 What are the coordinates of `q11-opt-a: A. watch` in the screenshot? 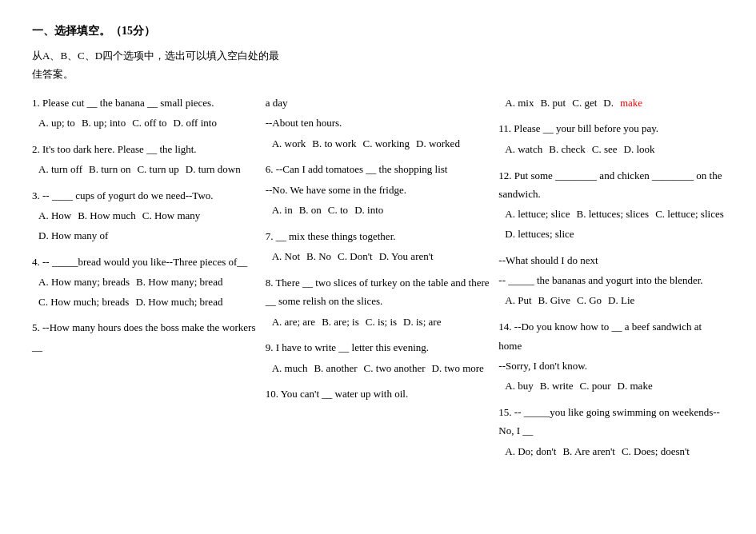 It's located at (523, 150).